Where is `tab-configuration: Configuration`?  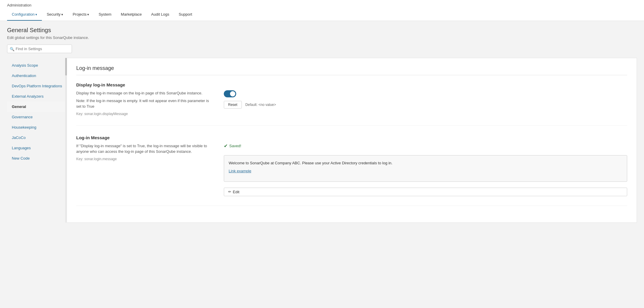 tab-configuration: Configuration is located at coordinates (24, 15).